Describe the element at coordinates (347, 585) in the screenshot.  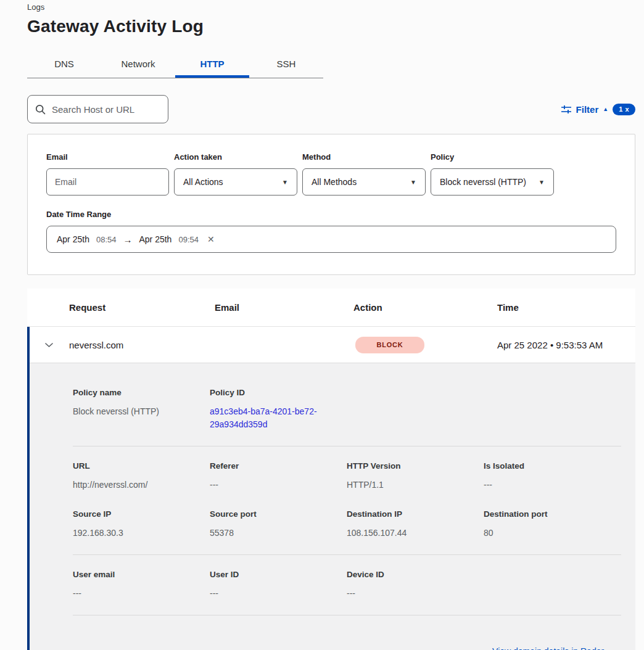
I see `user-section: User email --- User ID --- Device ID ---` at that location.